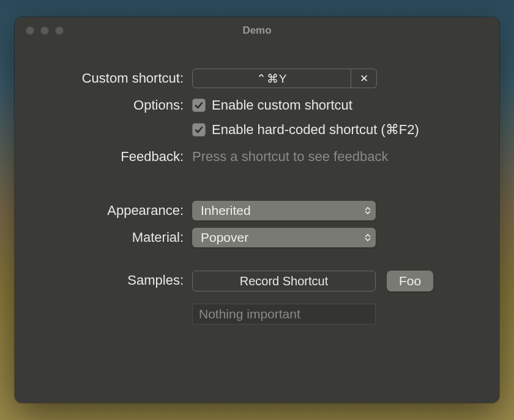 The height and width of the screenshot is (420, 514). I want to click on samples-text-input, so click(284, 314).